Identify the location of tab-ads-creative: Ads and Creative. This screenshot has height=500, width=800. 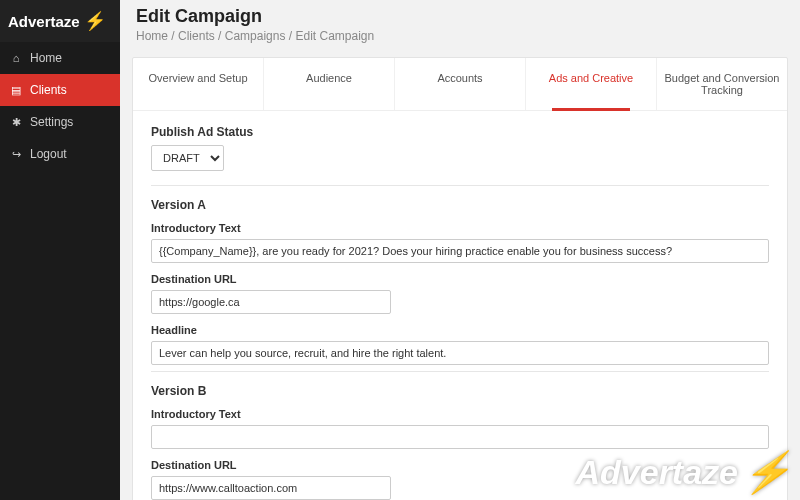
(592, 84).